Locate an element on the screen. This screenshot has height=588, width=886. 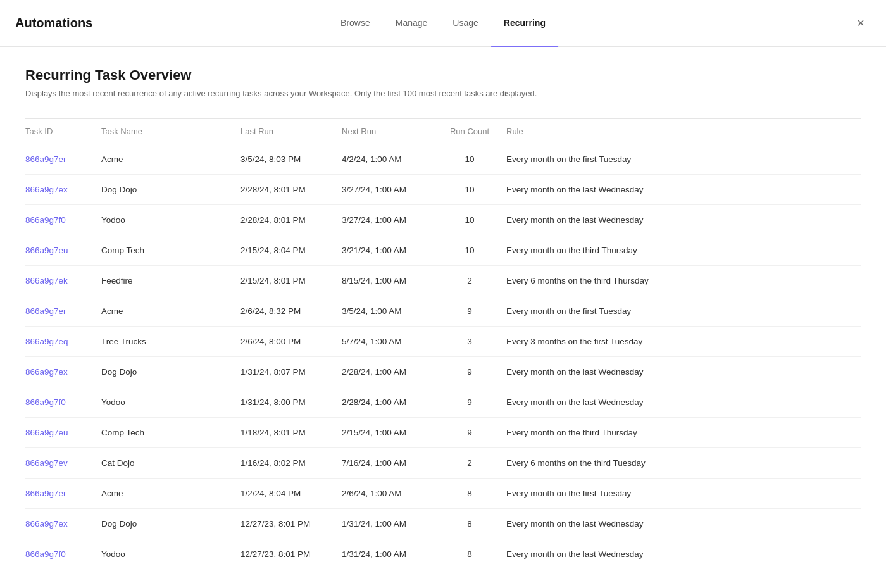
last-run-cell: 12/27/23, 8:01 PM is located at coordinates (291, 524).